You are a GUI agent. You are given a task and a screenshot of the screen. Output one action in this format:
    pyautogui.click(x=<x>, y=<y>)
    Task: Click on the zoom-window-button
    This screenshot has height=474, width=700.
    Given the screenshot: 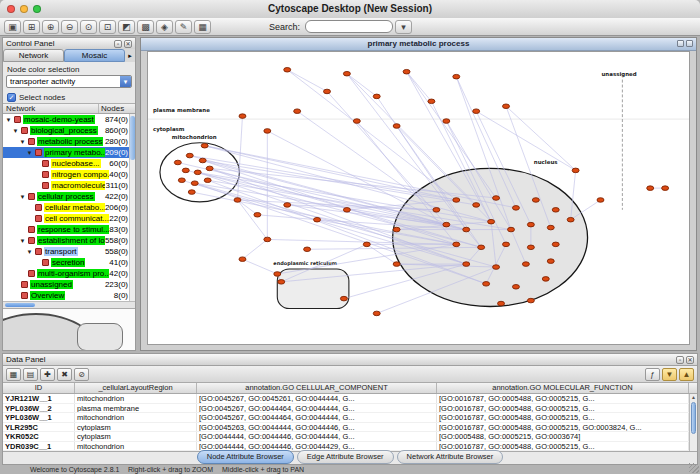 What is the action you would take?
    pyautogui.click(x=37, y=9)
    